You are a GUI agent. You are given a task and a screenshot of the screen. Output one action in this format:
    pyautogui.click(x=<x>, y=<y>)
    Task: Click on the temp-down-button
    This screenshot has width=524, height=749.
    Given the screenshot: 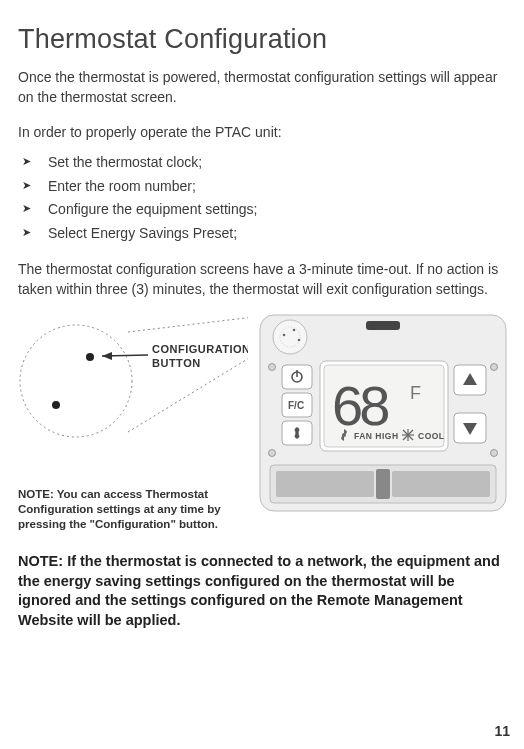 What is the action you would take?
    pyautogui.click(x=470, y=428)
    